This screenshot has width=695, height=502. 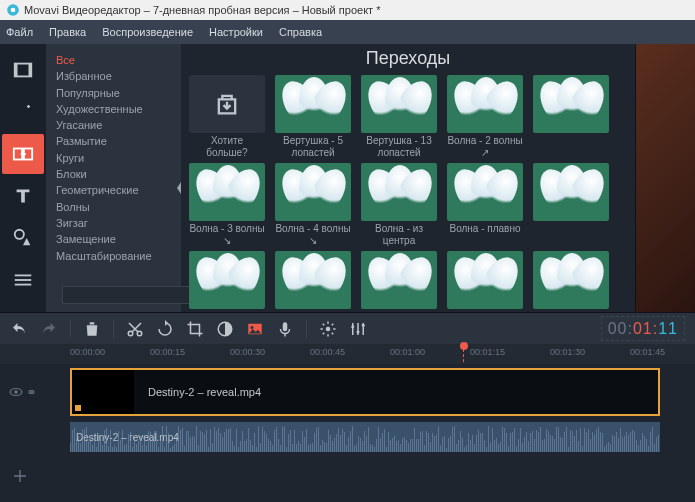 What do you see at coordinates (23, 70) in the screenshot?
I see `tool-media` at bounding box center [23, 70].